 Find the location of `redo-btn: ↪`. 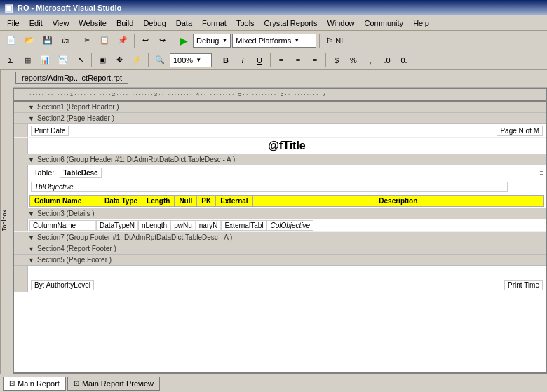

redo-btn: ↪ is located at coordinates (162, 41).